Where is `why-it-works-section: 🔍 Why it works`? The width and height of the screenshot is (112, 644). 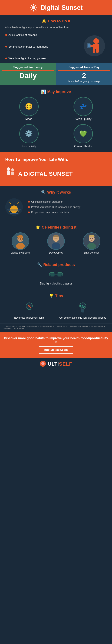
why-it-works-section: 🔍 Why it works is located at coordinates (56, 203).